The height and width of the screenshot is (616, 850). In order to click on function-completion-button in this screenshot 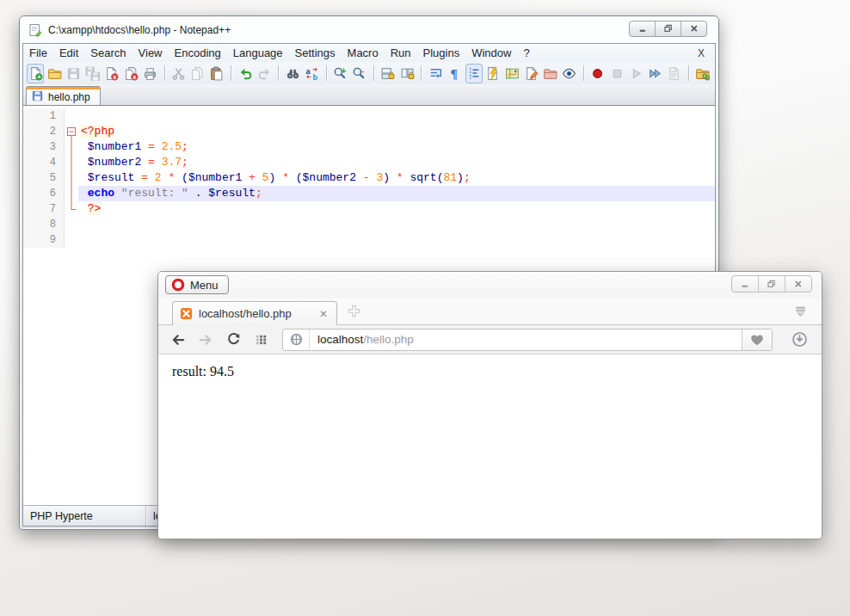, I will do `click(493, 74)`.